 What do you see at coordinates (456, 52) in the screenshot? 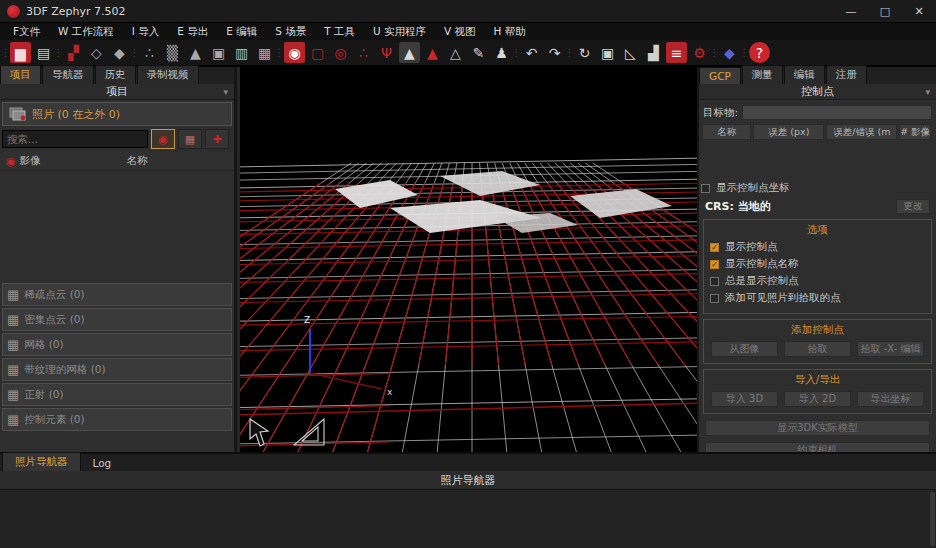
I see `mesh-wireframe-icon: △` at bounding box center [456, 52].